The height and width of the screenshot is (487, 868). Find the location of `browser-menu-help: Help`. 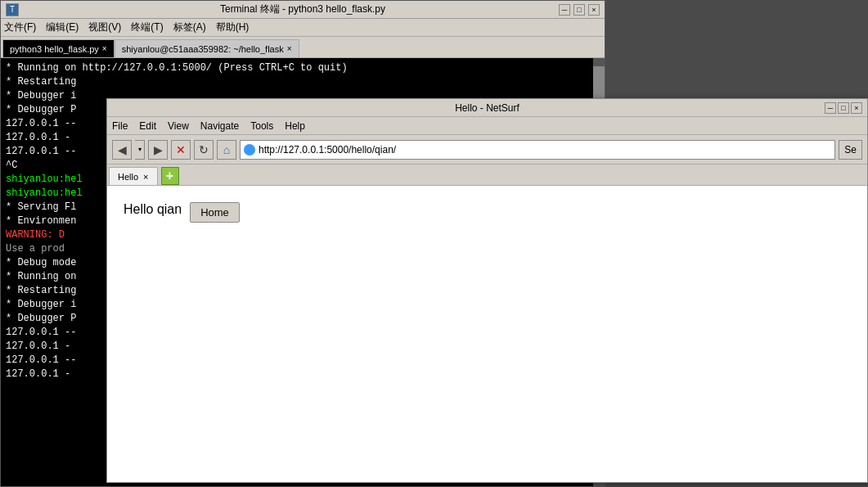

browser-menu-help: Help is located at coordinates (295, 126).